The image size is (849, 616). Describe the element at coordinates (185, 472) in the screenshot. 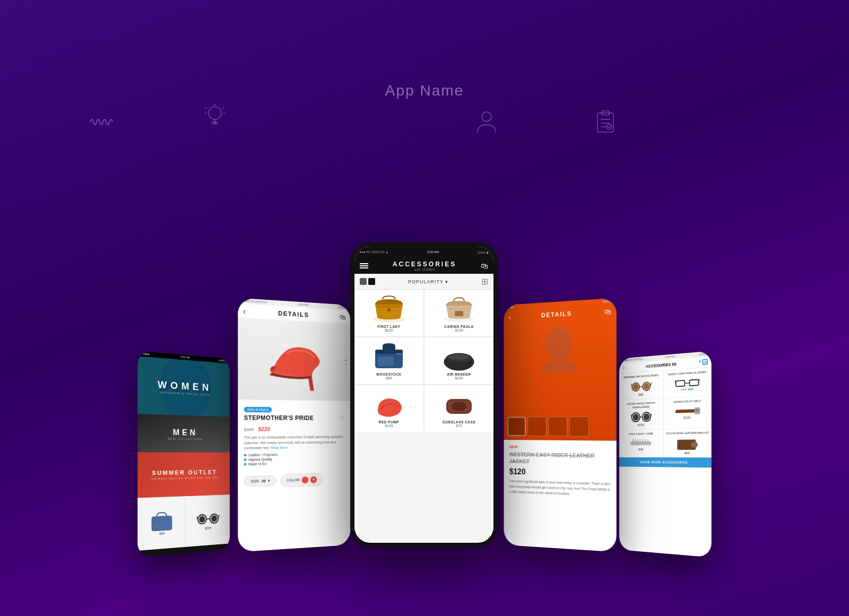

I see `summer-label: SUMMER OUTLET` at that location.